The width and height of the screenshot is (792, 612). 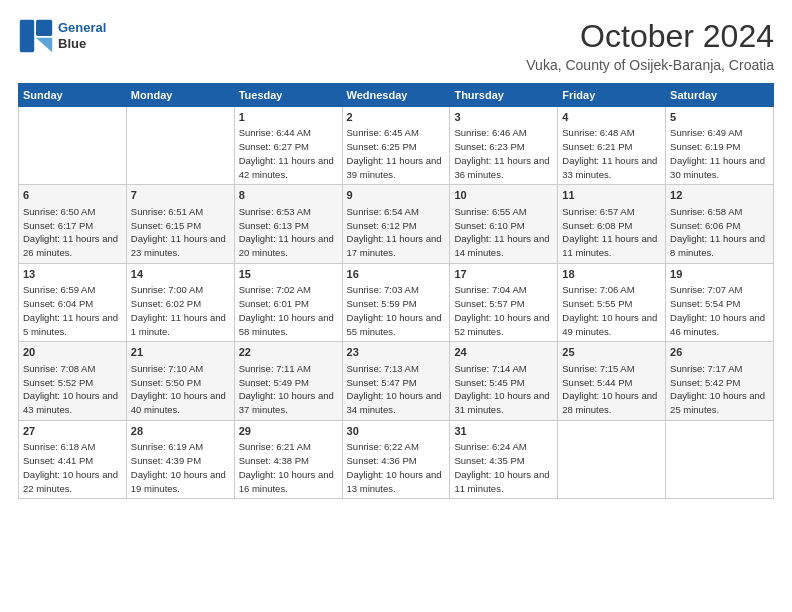 I want to click on calendar-cell: 18Sunrise: 7:06 AM Sunset: 5:55 PM Dayli…, so click(x=612, y=302).